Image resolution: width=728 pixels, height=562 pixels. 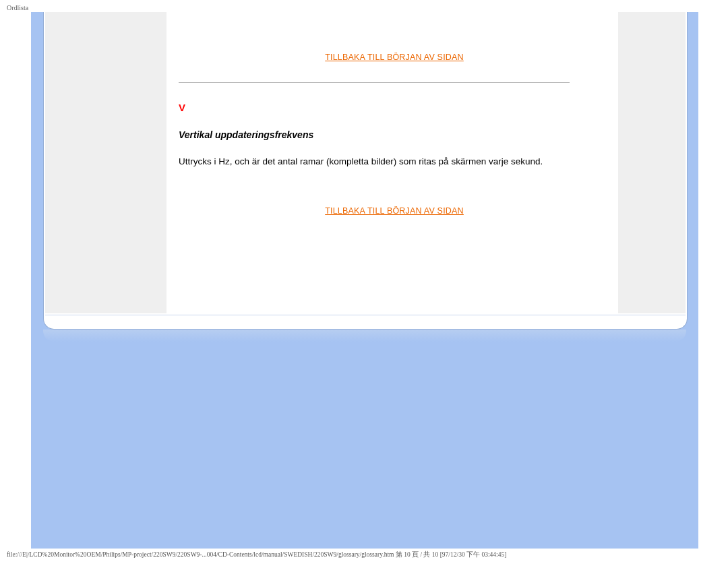 I want to click on footer-file-path: file:///E|/LCD%20Monitor%20OEM/Philips/M…, so click(x=256, y=555).